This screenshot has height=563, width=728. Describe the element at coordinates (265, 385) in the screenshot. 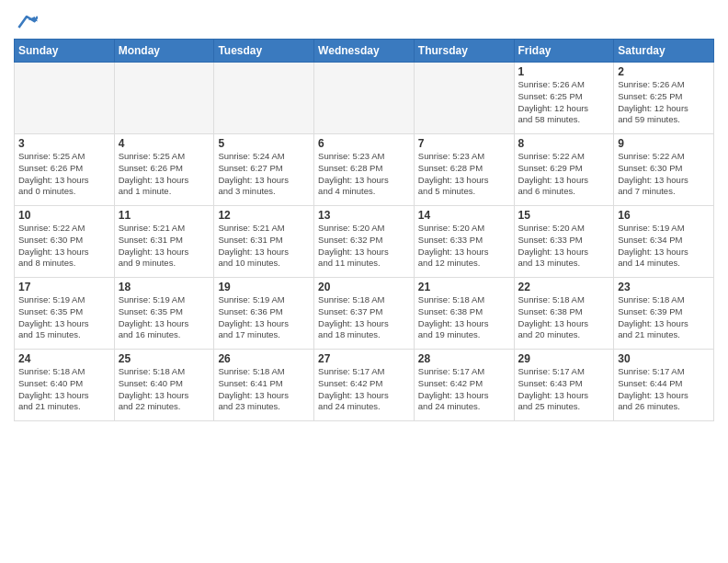

I see `calendar-cell: 26Sunrise: 5:18 AM Sunset: 6:41 PM Dayli…` at that location.